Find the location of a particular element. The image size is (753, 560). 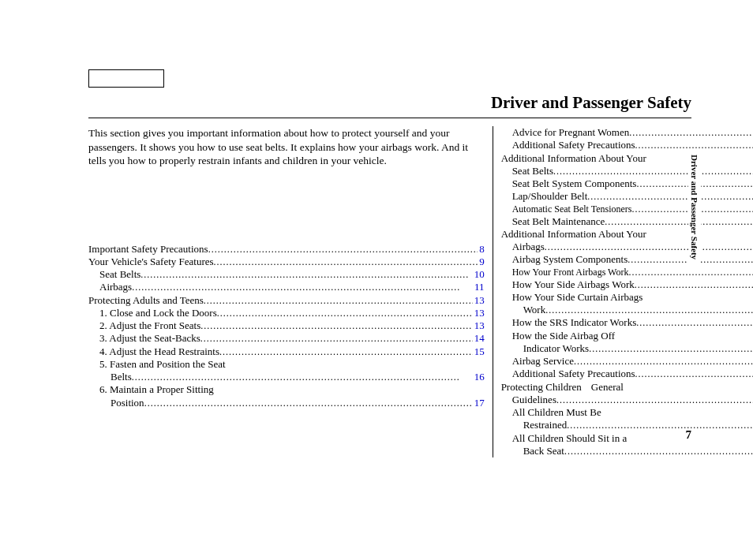

toc-label: How the SRS Indicator Works is located at coordinates (575, 323).